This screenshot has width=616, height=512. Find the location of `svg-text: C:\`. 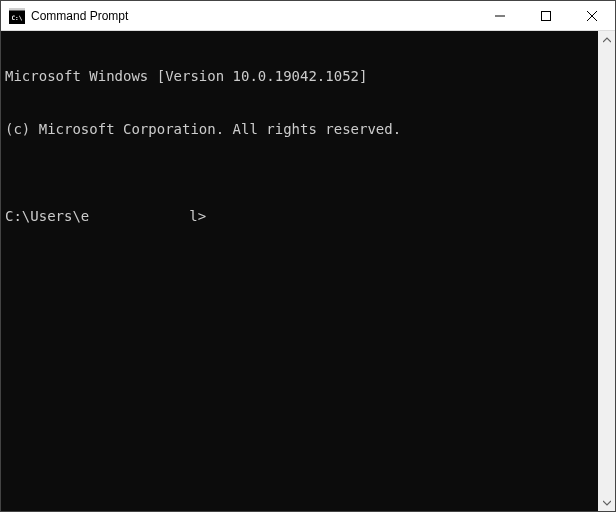

svg-text: C:\ is located at coordinates (18, 16).